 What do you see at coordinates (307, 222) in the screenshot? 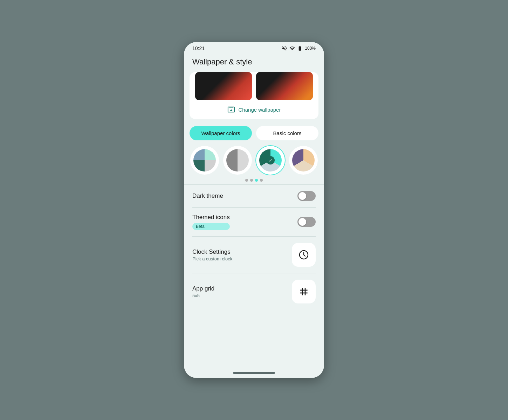
I see `themed-icons-toggle` at bounding box center [307, 222].